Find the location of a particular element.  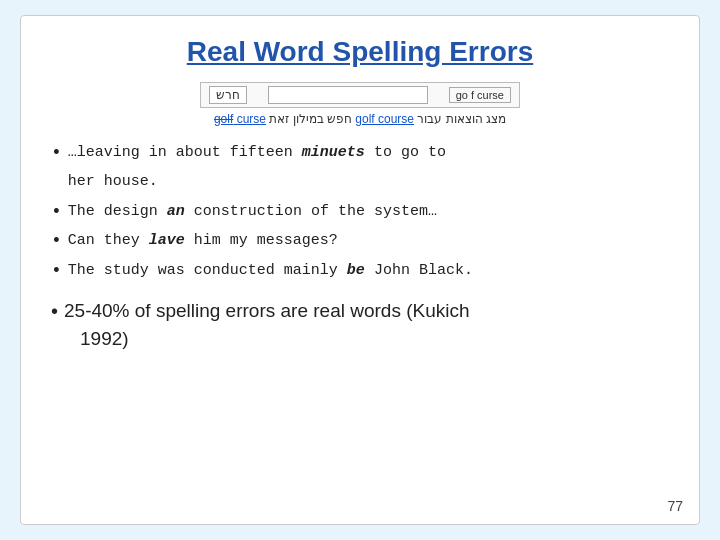

italic-an: an is located at coordinates (176, 212).